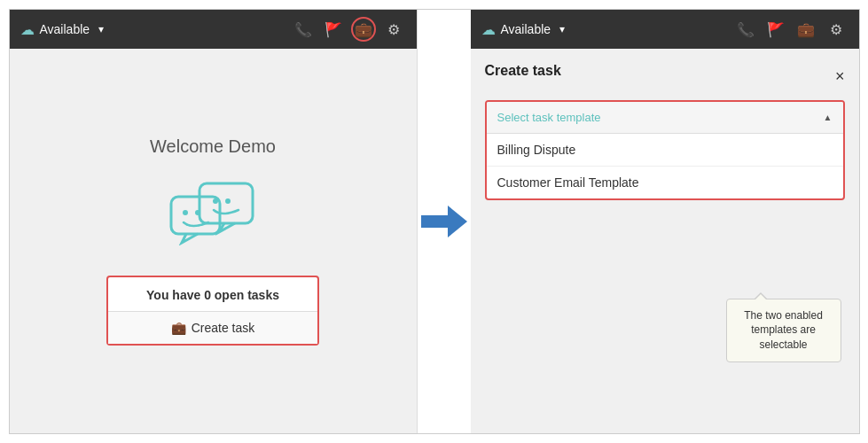  What do you see at coordinates (213, 210) in the screenshot?
I see `chat-bubbles-svg` at bounding box center [213, 210].